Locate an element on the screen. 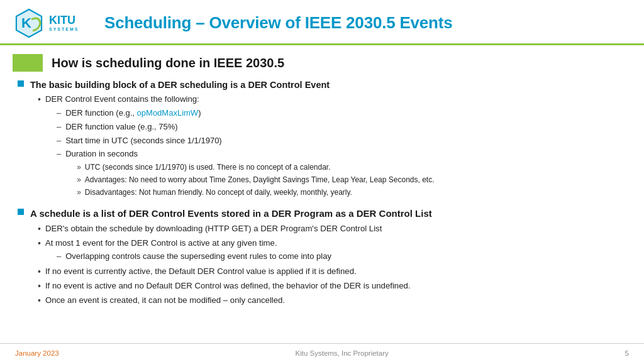 The width and height of the screenshot is (644, 362). bullet-l3-overlapping-text: Overlapping controls cause the supersedi… is located at coordinates (199, 256).